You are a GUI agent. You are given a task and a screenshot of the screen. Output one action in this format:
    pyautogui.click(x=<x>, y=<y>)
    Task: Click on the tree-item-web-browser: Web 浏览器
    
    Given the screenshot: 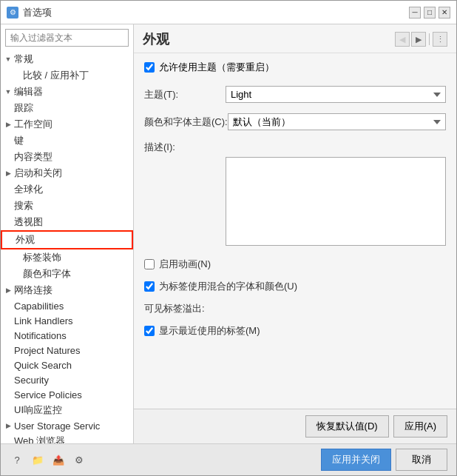 What is the action you would take?
    pyautogui.click(x=67, y=438)
    